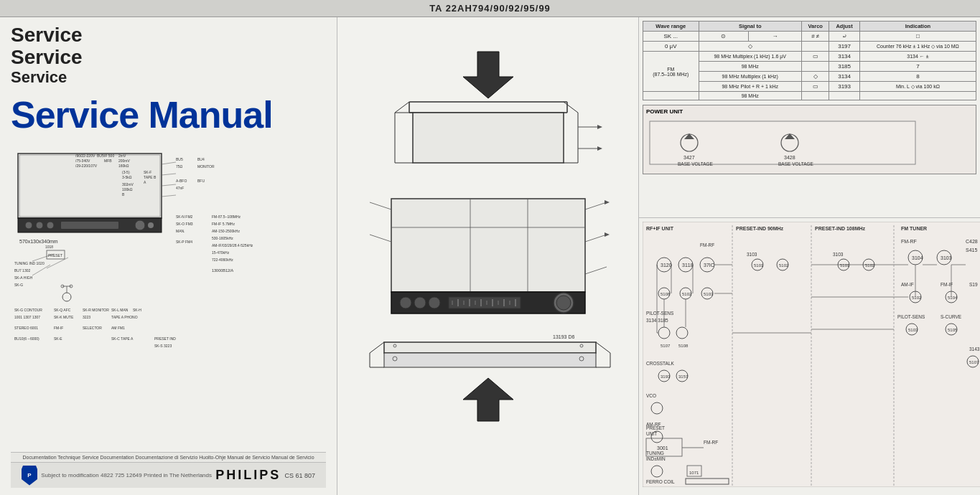  What do you see at coordinates (168, 77) in the screenshot?
I see `service-line-3: Service` at bounding box center [168, 77].